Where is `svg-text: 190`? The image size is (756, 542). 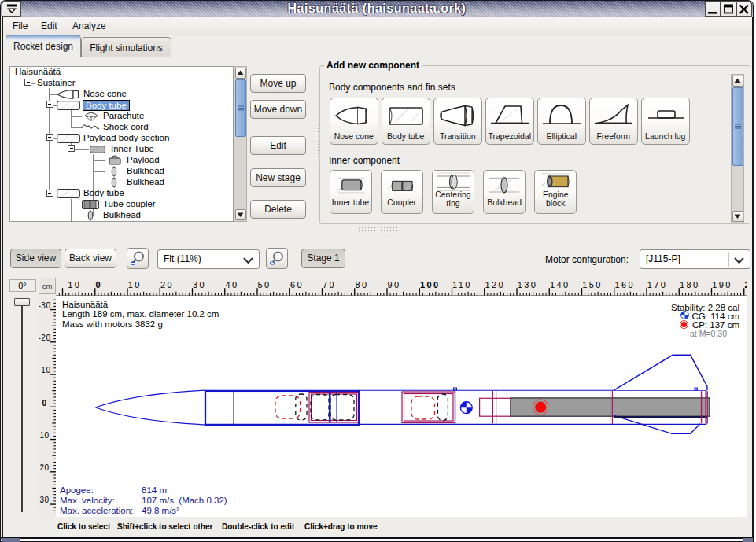
svg-text: 190 is located at coordinates (722, 285).